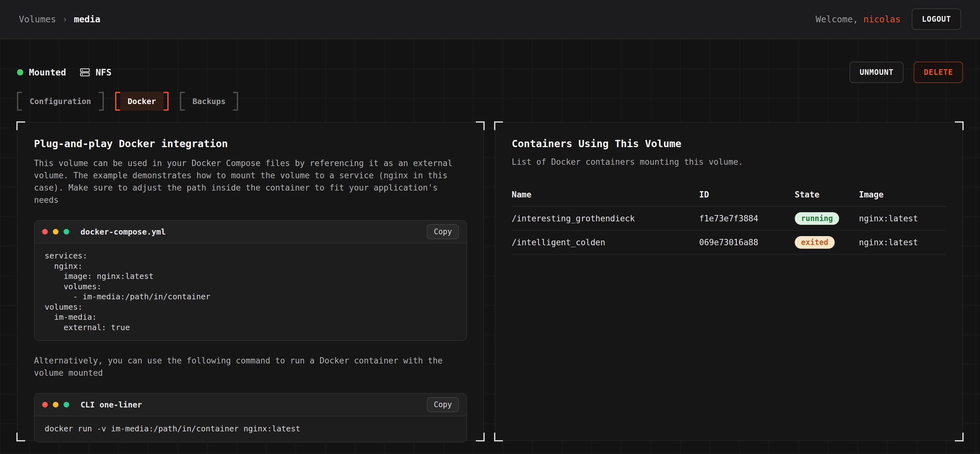 This screenshot has height=454, width=980. I want to click on status-badge: running, so click(817, 218).